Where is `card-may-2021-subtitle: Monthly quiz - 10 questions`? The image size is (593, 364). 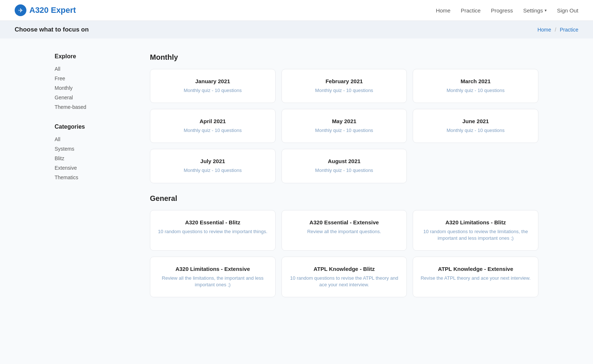 card-may-2021-subtitle: Monthly quiz - 10 questions is located at coordinates (345, 130).